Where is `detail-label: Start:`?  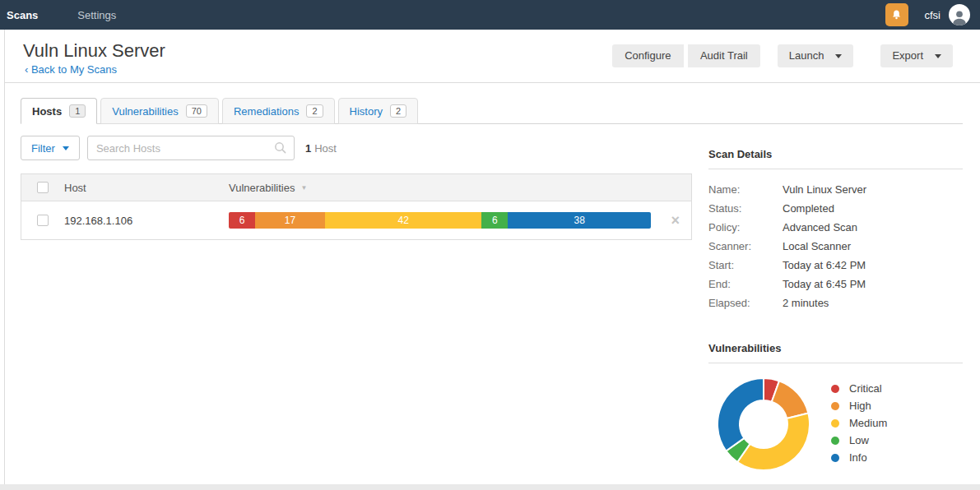
detail-label: Start: is located at coordinates (745, 265).